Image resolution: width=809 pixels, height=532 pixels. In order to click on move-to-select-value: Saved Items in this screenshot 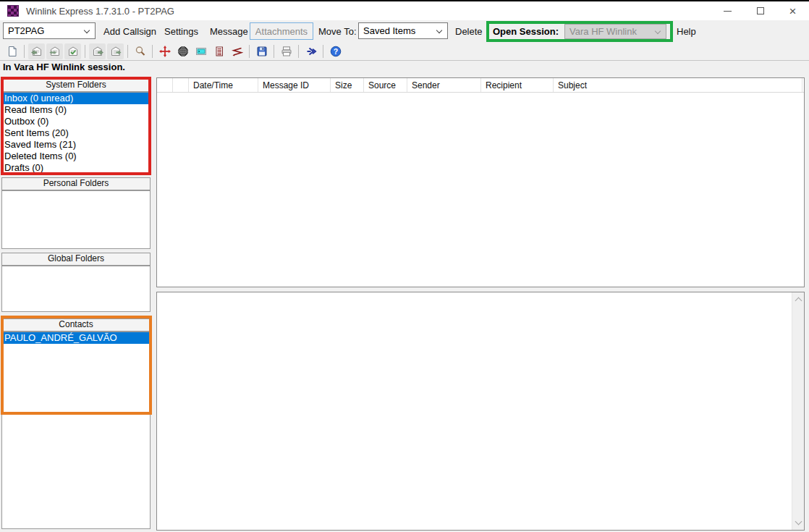, I will do `click(389, 30)`.